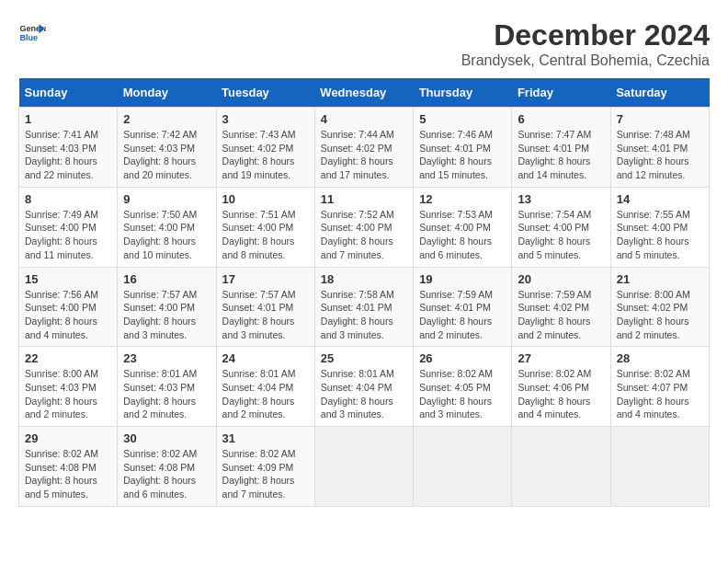  What do you see at coordinates (68, 199) in the screenshot?
I see `day-number: 8` at bounding box center [68, 199].